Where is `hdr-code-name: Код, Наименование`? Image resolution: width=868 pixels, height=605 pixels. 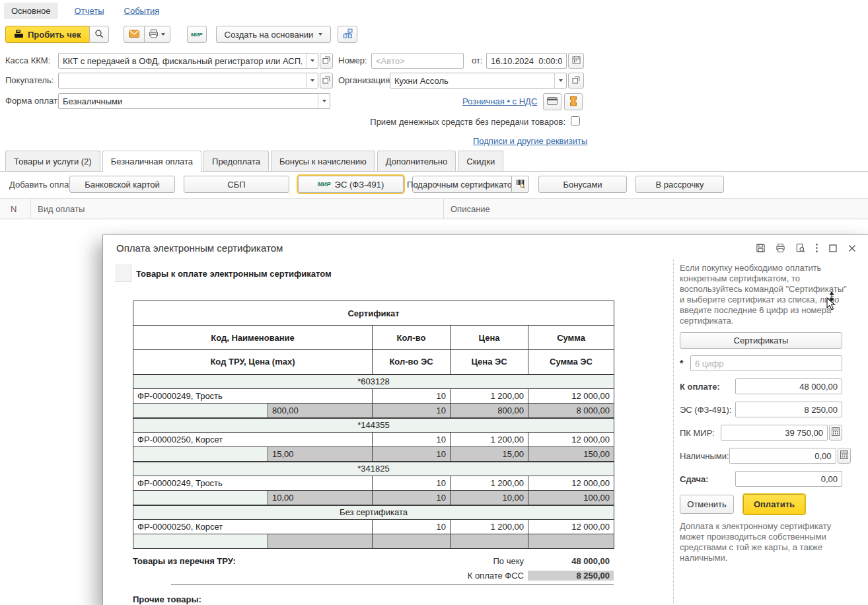
hdr-code-name: Код, Наименование is located at coordinates (253, 338).